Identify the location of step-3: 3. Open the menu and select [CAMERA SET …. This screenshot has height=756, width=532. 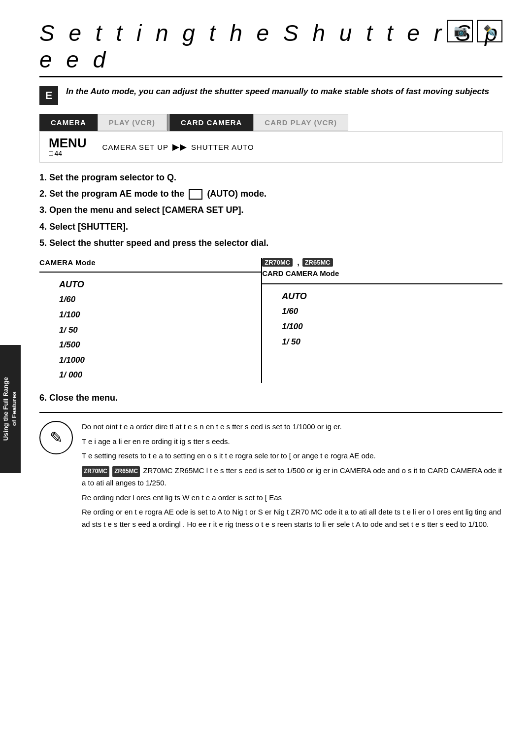
(271, 210).